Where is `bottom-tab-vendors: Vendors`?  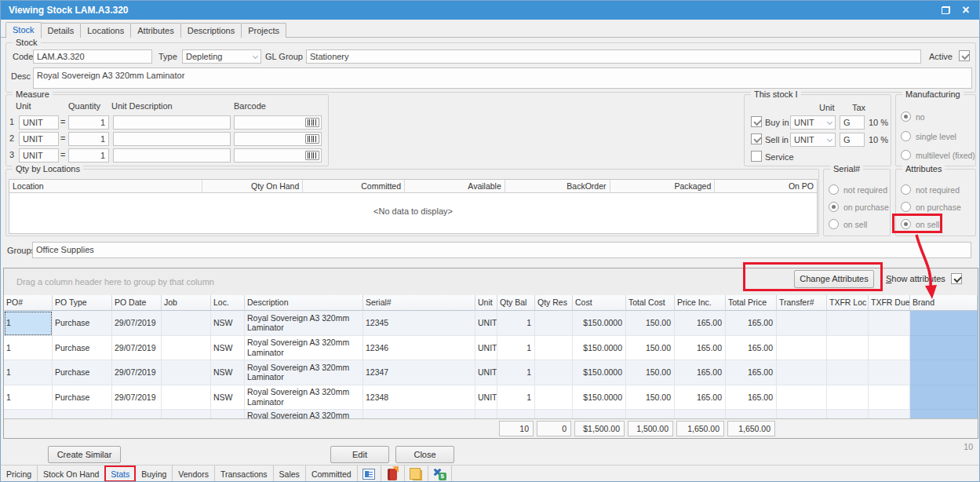 bottom-tab-vendors: Vendors is located at coordinates (194, 474).